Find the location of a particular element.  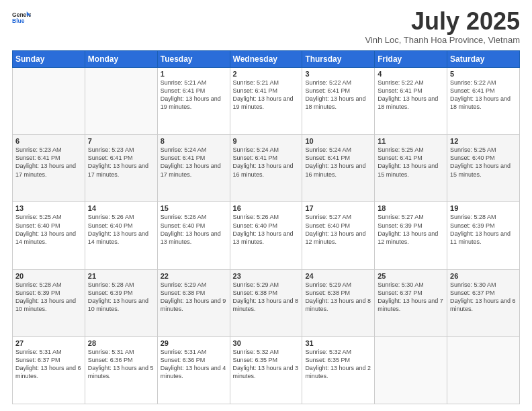

cell-w1-d0 is located at coordinates (49, 101).